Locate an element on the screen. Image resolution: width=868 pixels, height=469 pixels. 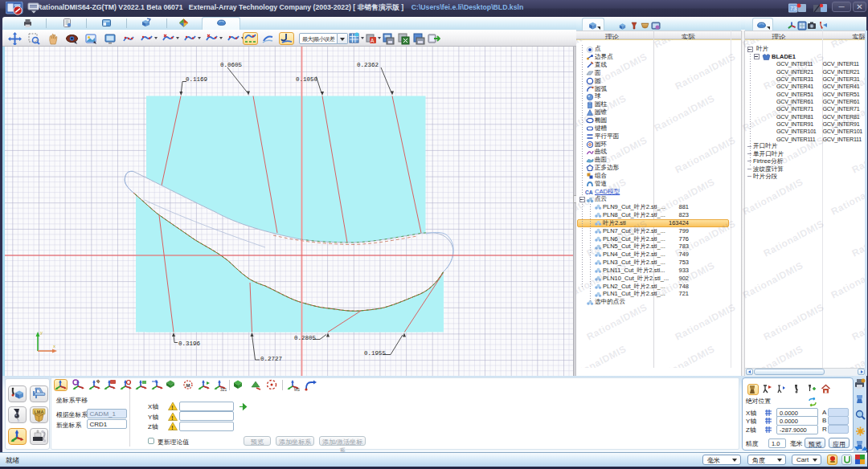
svg-text: x is located at coordinates (55, 346).